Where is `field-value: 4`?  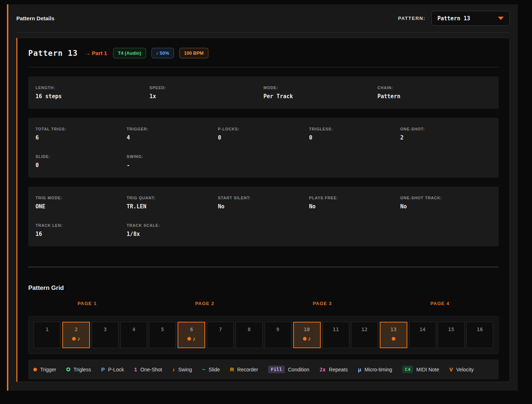
field-value: 4 is located at coordinates (173, 138).